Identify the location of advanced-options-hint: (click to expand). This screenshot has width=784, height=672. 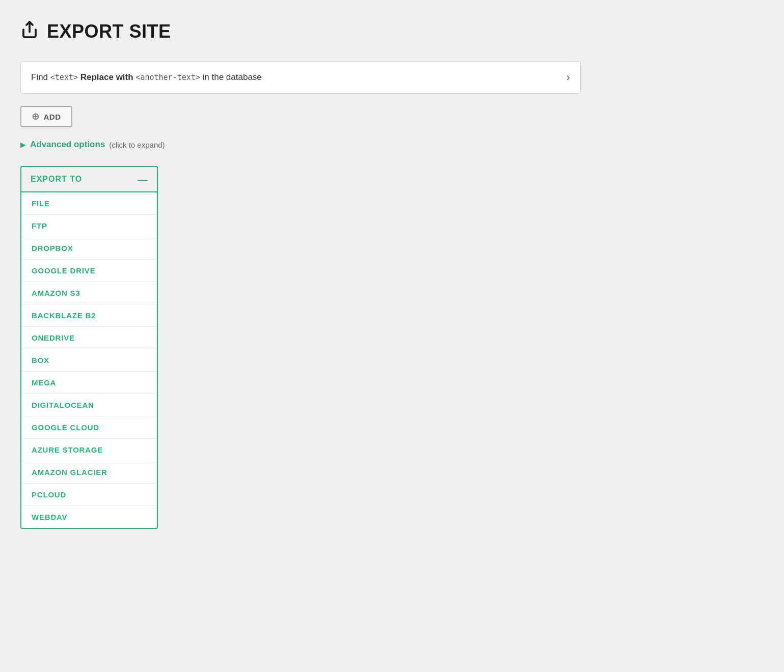
(137, 145).